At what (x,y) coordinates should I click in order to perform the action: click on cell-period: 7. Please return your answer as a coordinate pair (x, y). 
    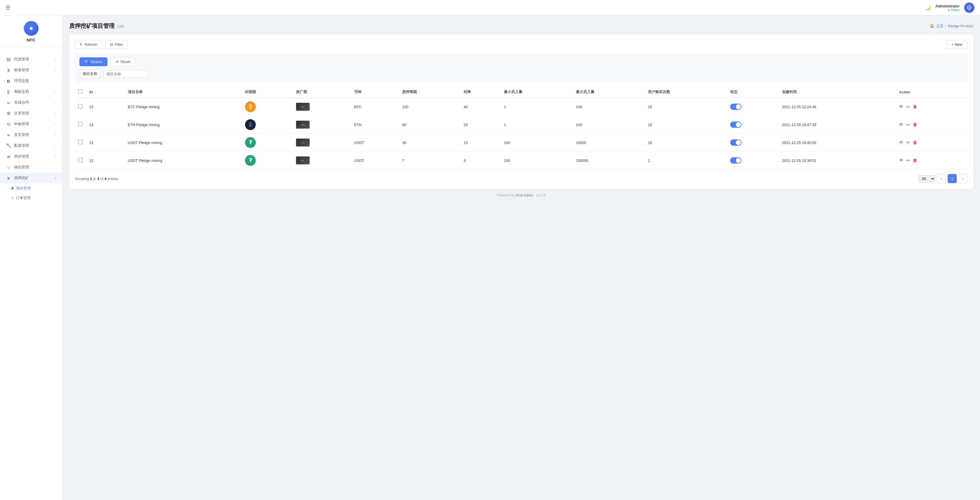
    Looking at the image, I should click on (430, 161).